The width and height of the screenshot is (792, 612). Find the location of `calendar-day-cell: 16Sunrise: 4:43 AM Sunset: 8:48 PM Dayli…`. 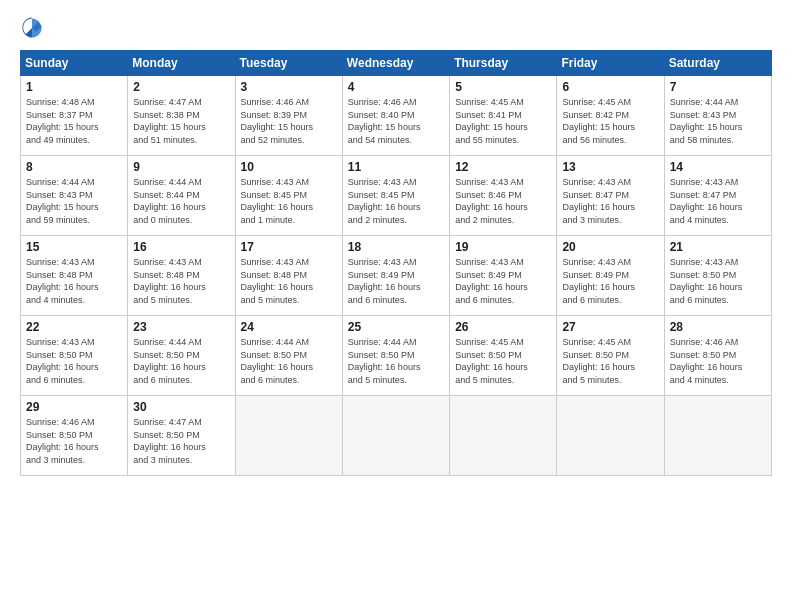

calendar-day-cell: 16Sunrise: 4:43 AM Sunset: 8:48 PM Dayli… is located at coordinates (182, 276).